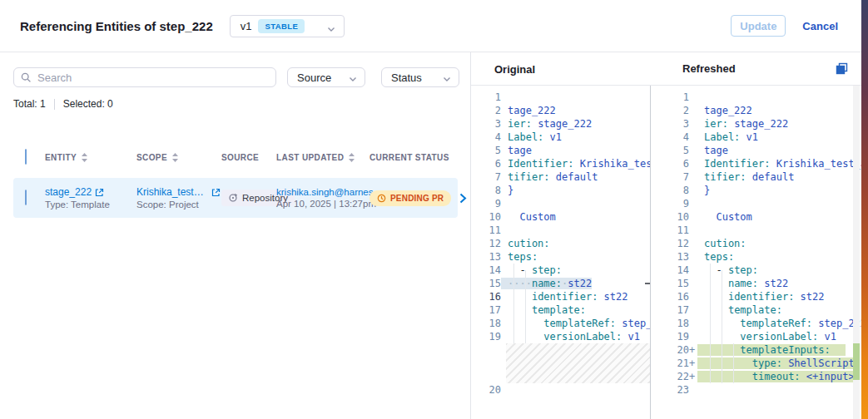 The width and height of the screenshot is (868, 419). What do you see at coordinates (856, 253) in the screenshot?
I see `overview-ruler` at bounding box center [856, 253].